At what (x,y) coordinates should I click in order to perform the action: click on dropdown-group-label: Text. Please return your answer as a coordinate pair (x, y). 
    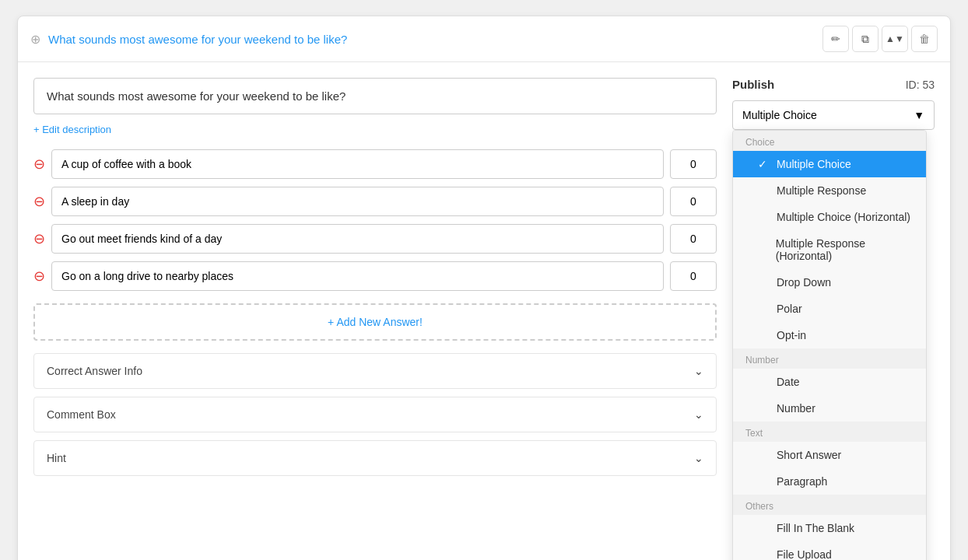
    Looking at the image, I should click on (829, 432).